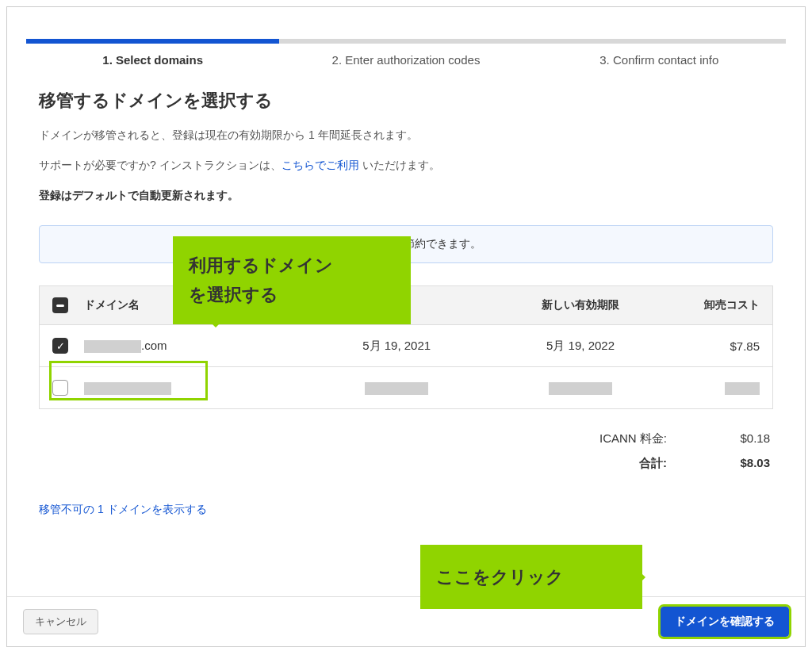 Image resolution: width=812 pixels, height=655 pixels. Describe the element at coordinates (406, 387) in the screenshot. I see `table-row` at that location.